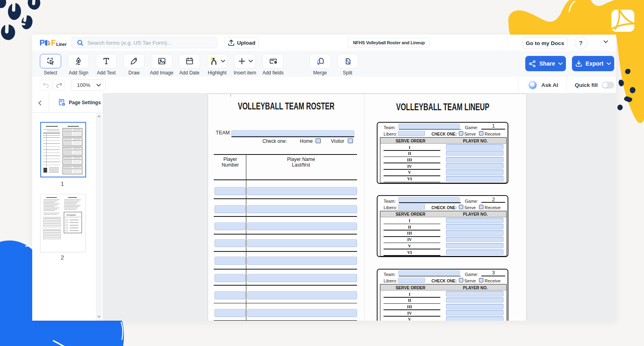 Image resolution: width=644 pixels, height=346 pixels. I want to click on go-to-my-docs-button: Go to my Docs, so click(545, 43).